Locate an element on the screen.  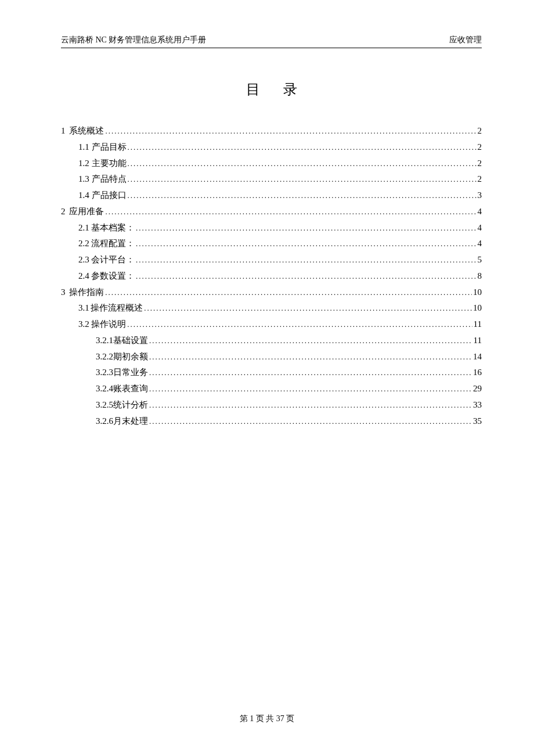
toc-entry-number: 1.2 is located at coordinates (85, 164).